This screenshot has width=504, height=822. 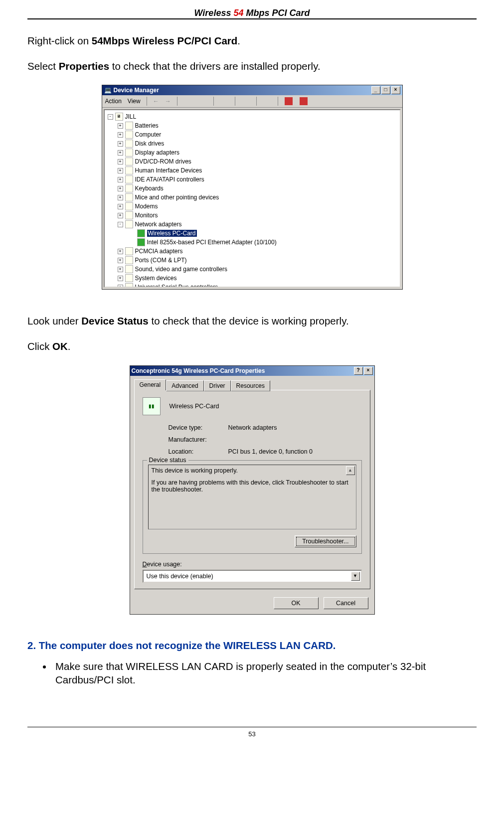 I want to click on item-label: Network adapters, so click(x=159, y=224).